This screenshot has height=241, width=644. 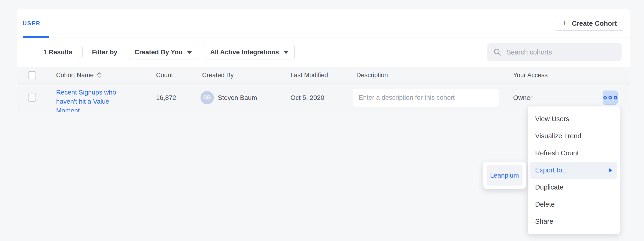 What do you see at coordinates (610, 98) in the screenshot?
I see `row-actions-kebab-button` at bounding box center [610, 98].